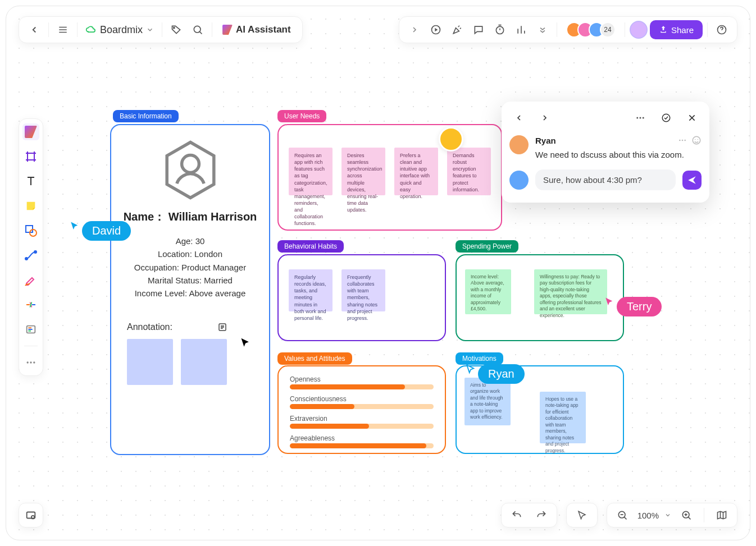 This screenshot has width=756, height=546. Describe the element at coordinates (540, 297) in the screenshot. I see `spending-card: Income level: Above average, with a mont…` at that location.